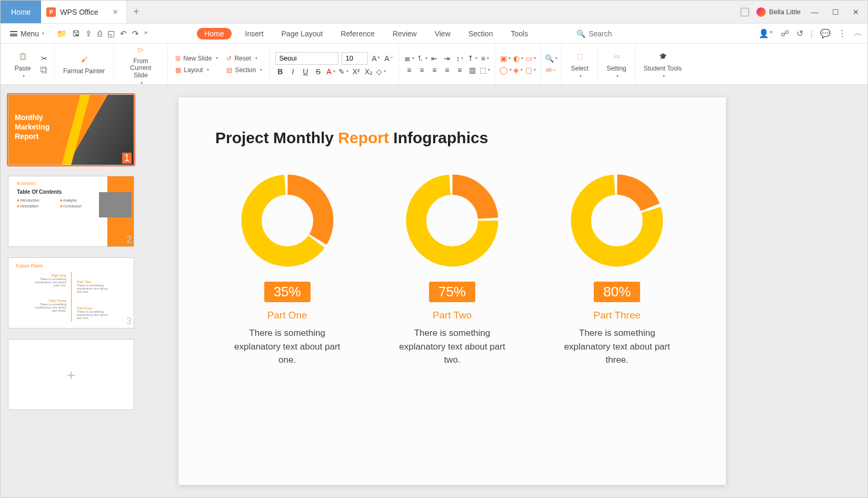  What do you see at coordinates (21, 12) in the screenshot?
I see `home-tab: Home` at bounding box center [21, 12].